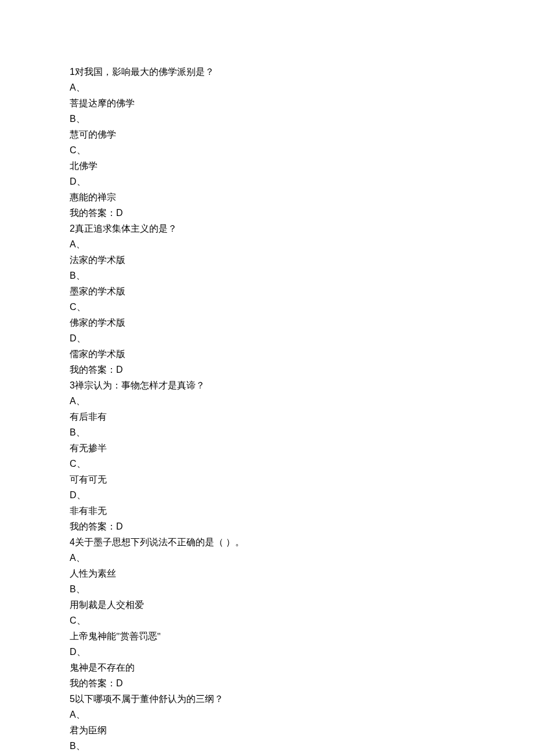 This screenshot has width=534, height=756. I want to click on question-number: 4, so click(72, 542).